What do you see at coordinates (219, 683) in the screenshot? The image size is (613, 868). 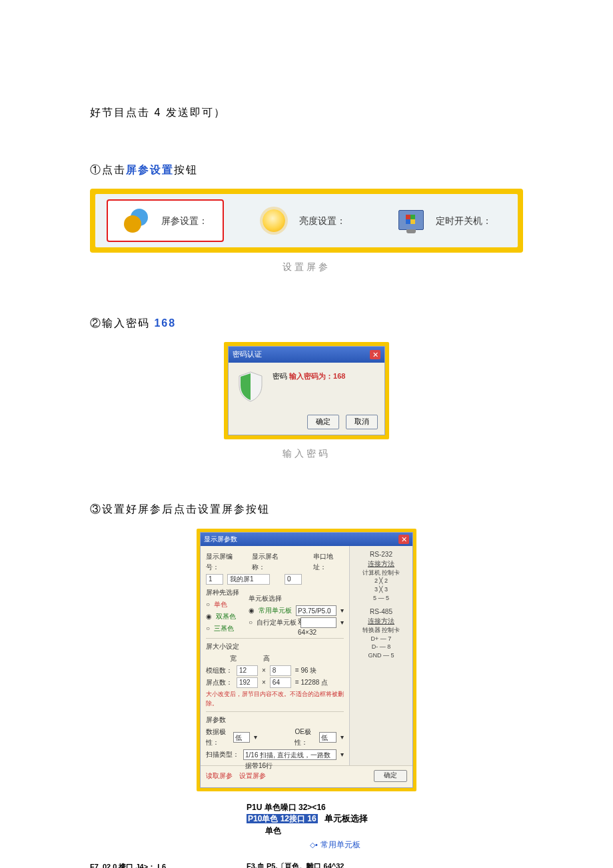 I see `points-label: 屏点数：` at bounding box center [219, 683].